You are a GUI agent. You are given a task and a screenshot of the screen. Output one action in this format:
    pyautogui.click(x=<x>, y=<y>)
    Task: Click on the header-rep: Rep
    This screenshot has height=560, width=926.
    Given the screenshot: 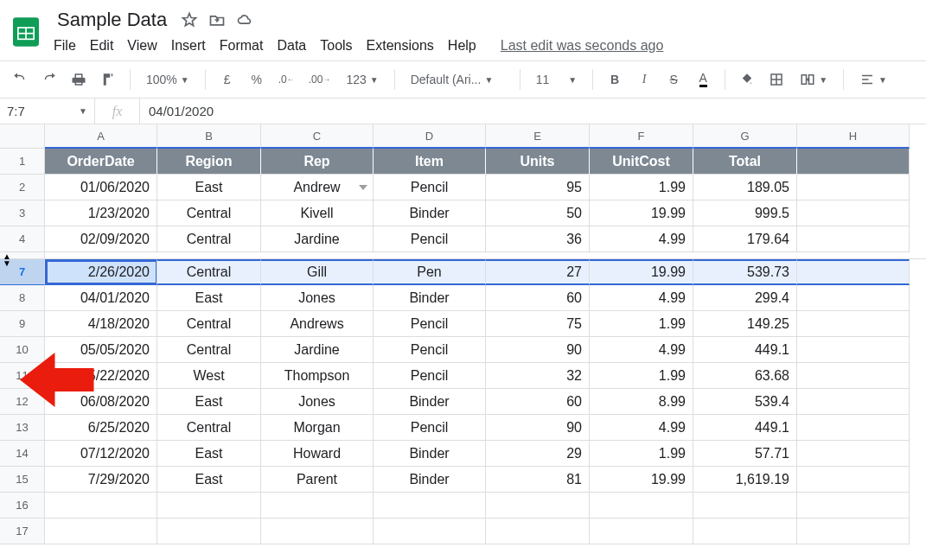 What is the action you would take?
    pyautogui.click(x=317, y=162)
    